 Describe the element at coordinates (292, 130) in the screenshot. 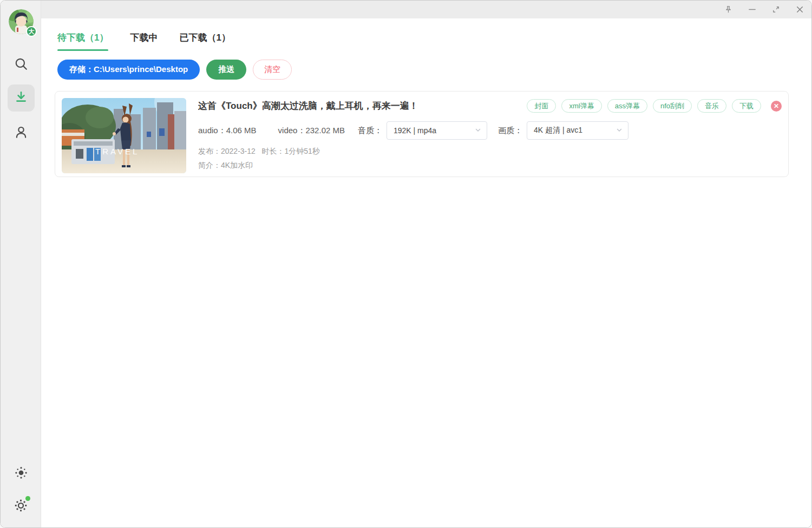

I see `video-size-label: video：` at that location.